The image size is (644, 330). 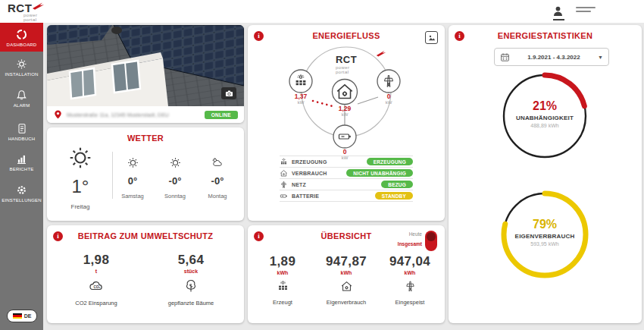 I want to click on forecast-day: 0° Samstag, so click(x=133, y=178).